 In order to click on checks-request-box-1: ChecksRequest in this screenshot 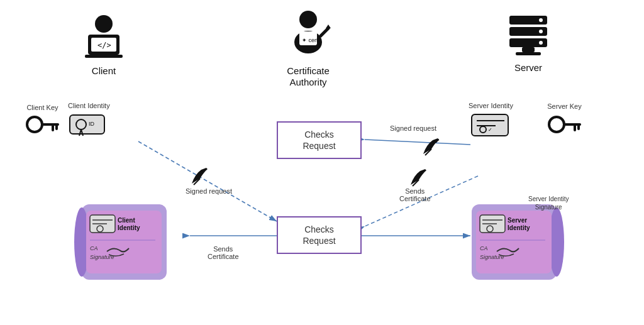, I will do `click(319, 140)`.